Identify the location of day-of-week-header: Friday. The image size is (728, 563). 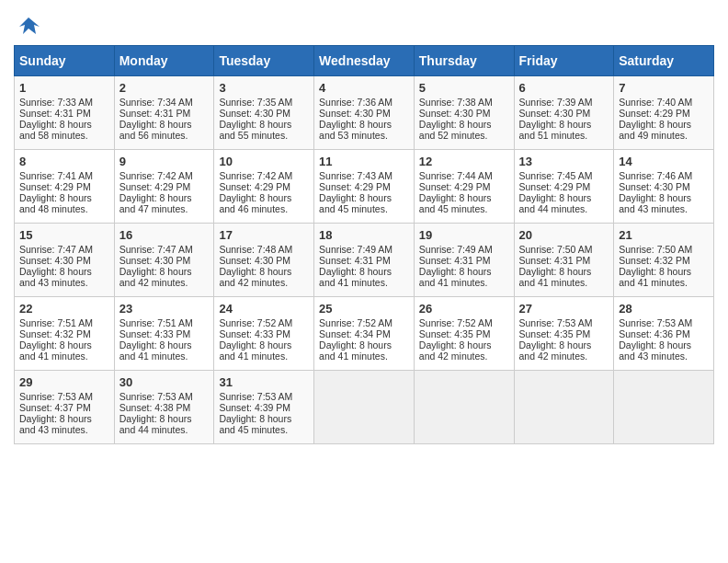
(564, 61).